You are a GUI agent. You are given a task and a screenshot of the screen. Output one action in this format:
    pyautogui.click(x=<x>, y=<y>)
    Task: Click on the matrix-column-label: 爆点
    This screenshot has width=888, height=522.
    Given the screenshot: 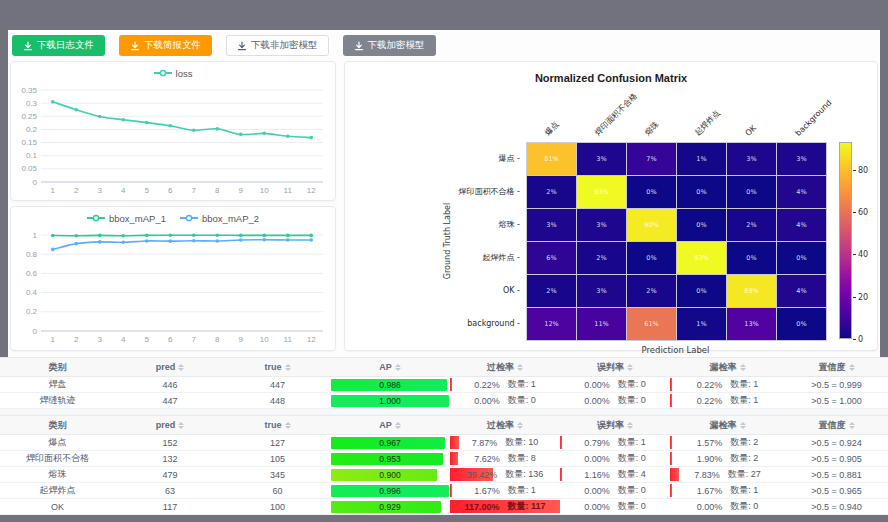 What is the action you would take?
    pyautogui.click(x=552, y=128)
    